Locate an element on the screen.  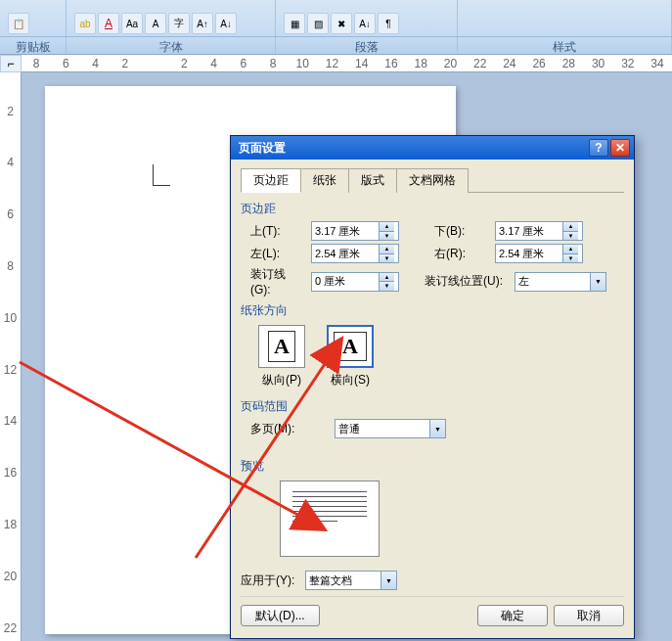
left-margin-label: 左(L): is located at coordinates (273, 254).